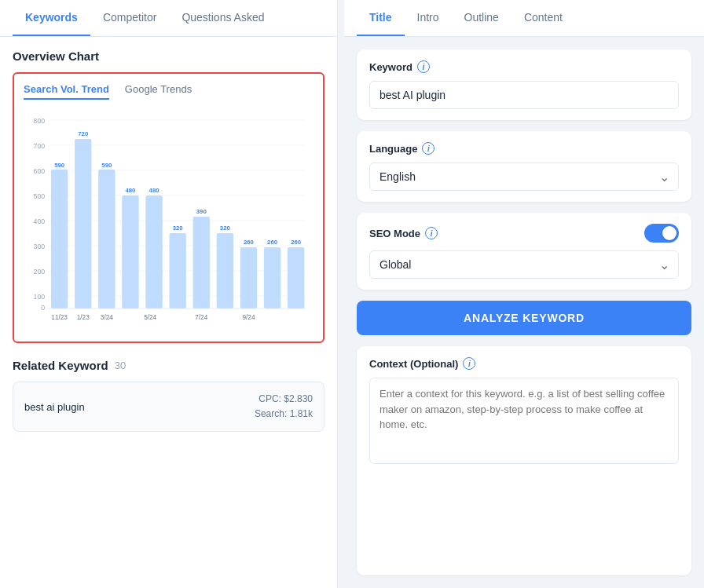 This screenshot has width=704, height=588. What do you see at coordinates (428, 18) in the screenshot?
I see `tab-intro: Intro` at bounding box center [428, 18].